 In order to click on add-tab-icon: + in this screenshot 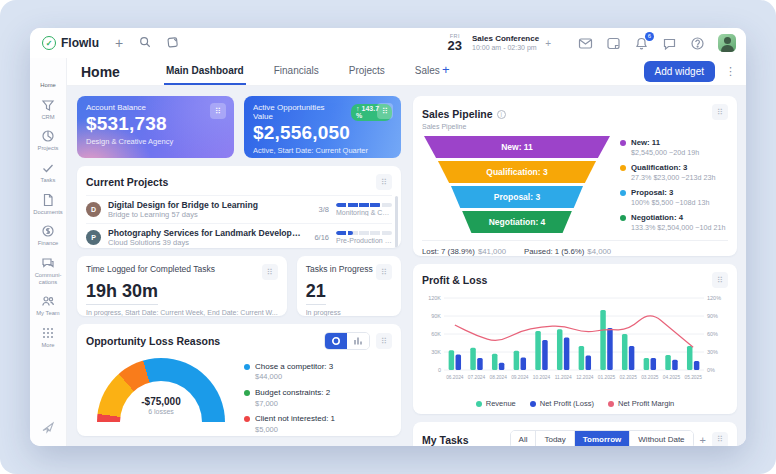, I will do `click(446, 72)`.